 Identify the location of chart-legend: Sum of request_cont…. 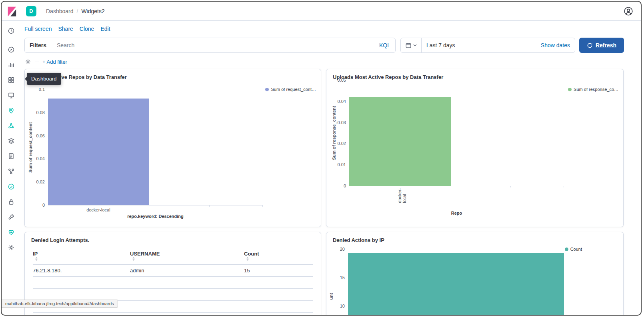
(290, 89).